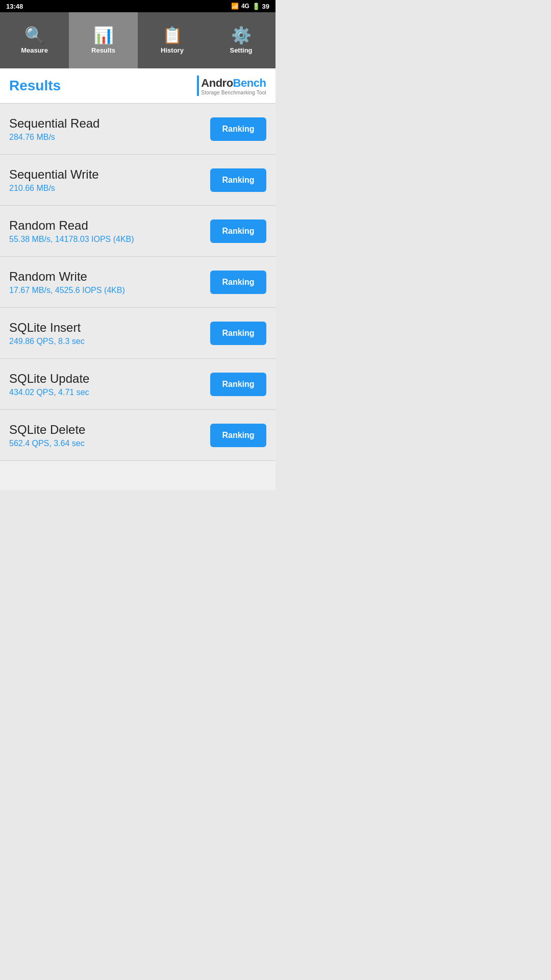 The width and height of the screenshot is (551, 980). Describe the element at coordinates (217, 83) in the screenshot. I see `logo-andro: Andro` at that location.